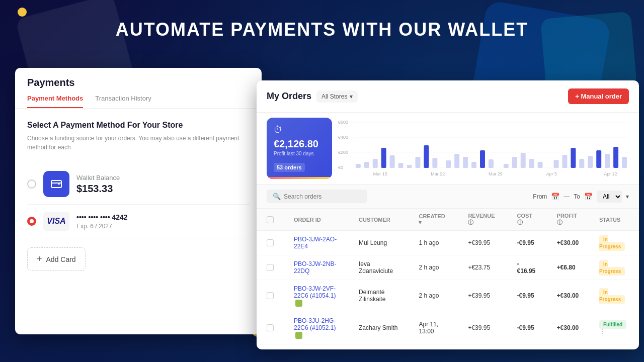 The height and width of the screenshot is (362, 644). I want to click on svg-text: Mar 22, so click(438, 174).